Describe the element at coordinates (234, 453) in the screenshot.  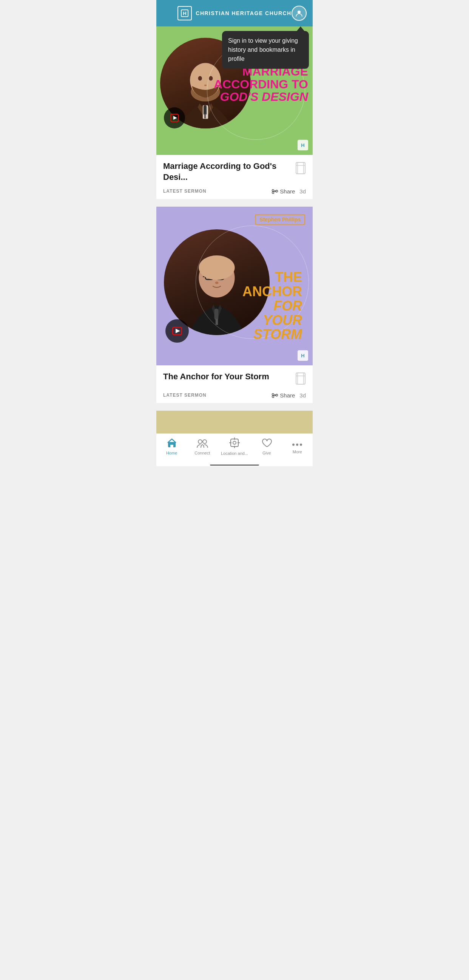
I see `nav-label-location: Location and...` at that location.